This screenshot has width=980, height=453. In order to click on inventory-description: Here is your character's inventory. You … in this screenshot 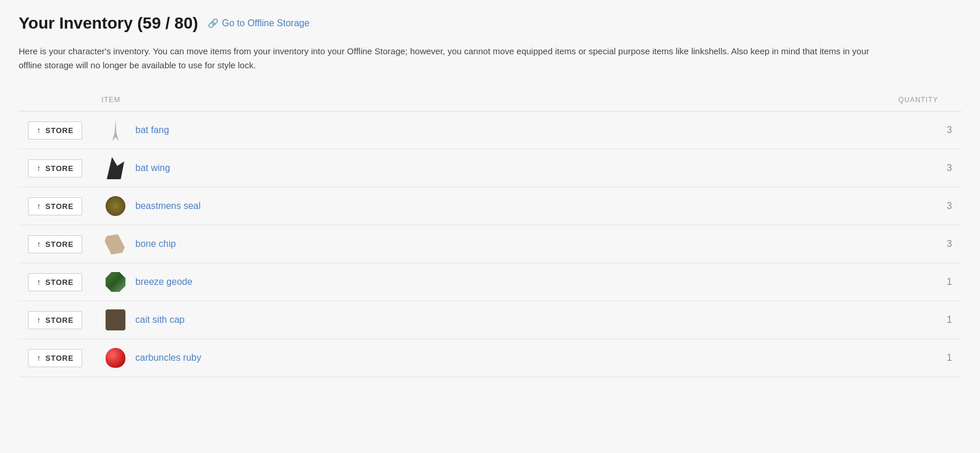, I will do `click(456, 58)`.